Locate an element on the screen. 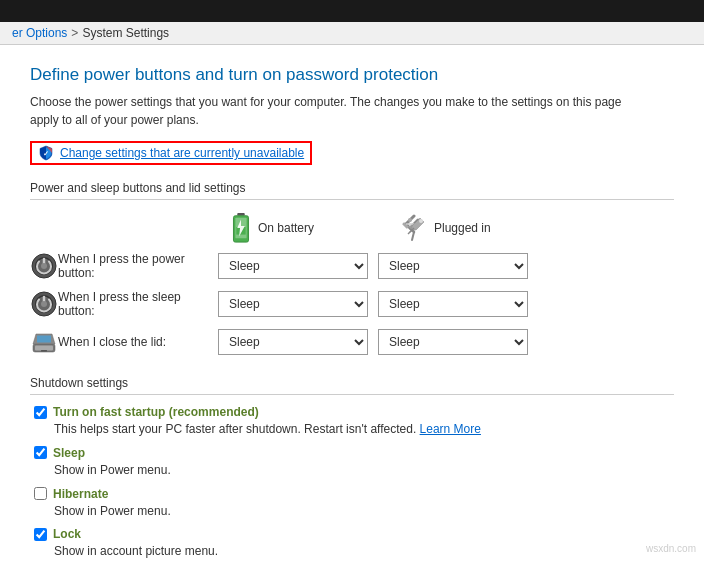 Image resolution: width=704 pixels, height=562 pixels. lid-label: When I close the lid: is located at coordinates (138, 342).